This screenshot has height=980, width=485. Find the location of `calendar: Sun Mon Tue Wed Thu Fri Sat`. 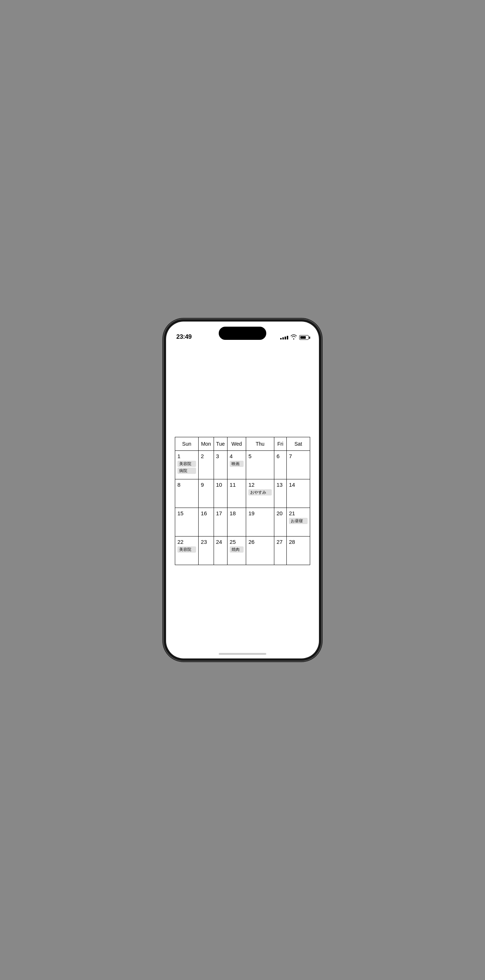

calendar: Sun Mon Tue Wed Thu Fri Sat is located at coordinates (242, 501).